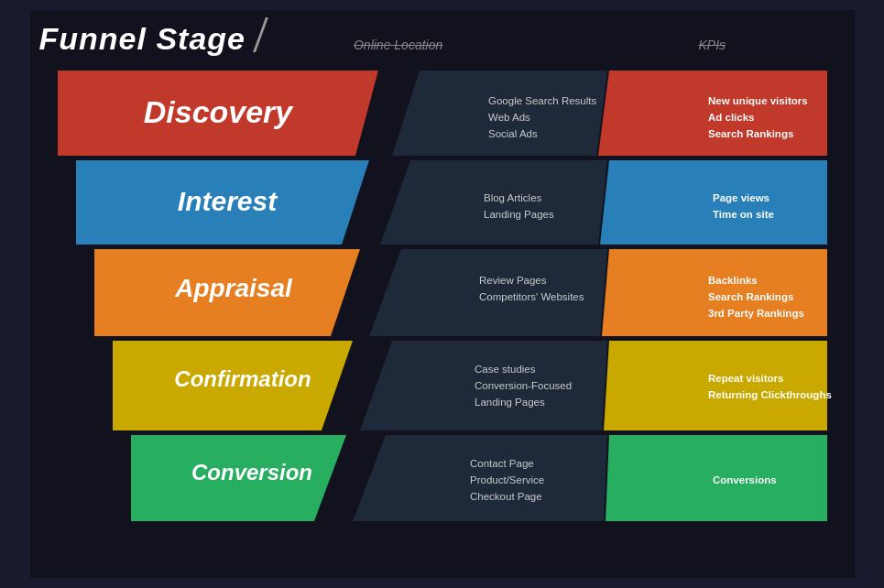 This screenshot has width=884, height=588. I want to click on appraisal-kpi-text2: Search Rankings, so click(751, 297).